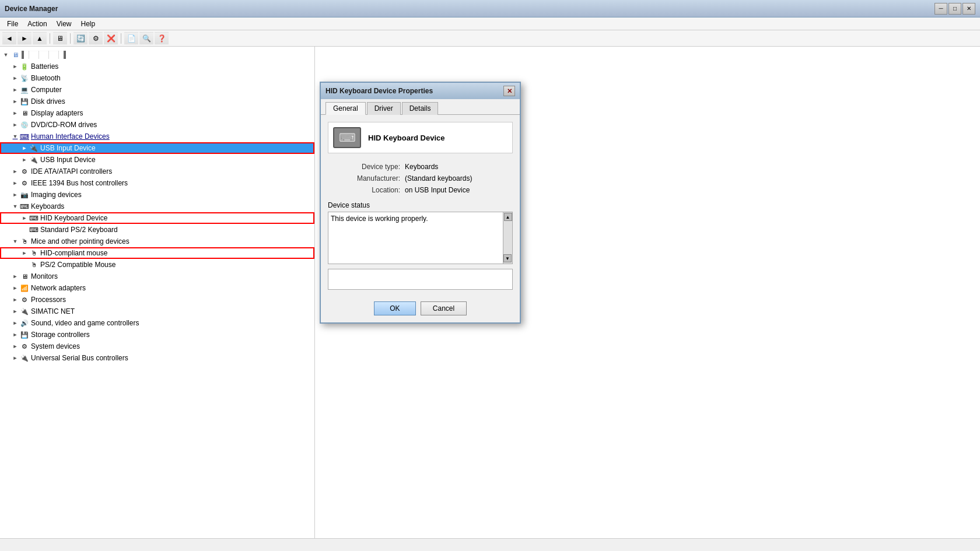  I want to click on tree-item-computer: ► 💻 Computer, so click(158, 90).